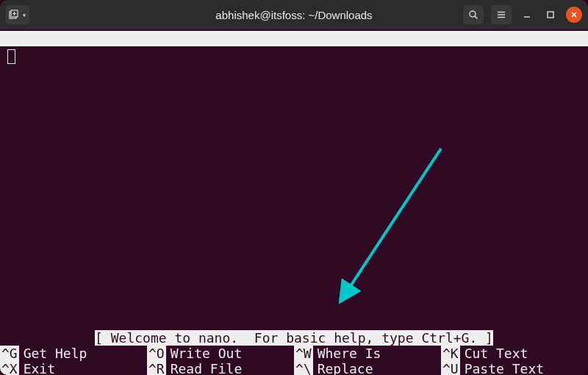 This screenshot has height=375, width=588. What do you see at coordinates (501, 15) in the screenshot?
I see `hamburger-icon` at bounding box center [501, 15].